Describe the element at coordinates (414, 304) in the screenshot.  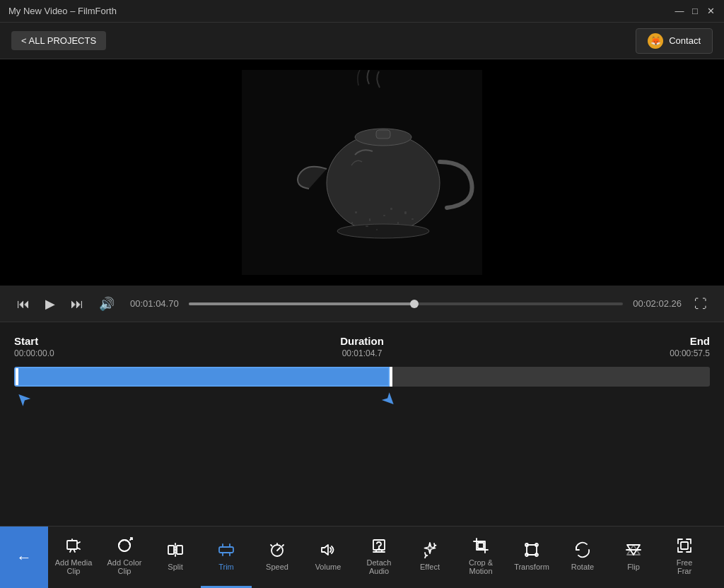
I see `progress-thumb` at that location.